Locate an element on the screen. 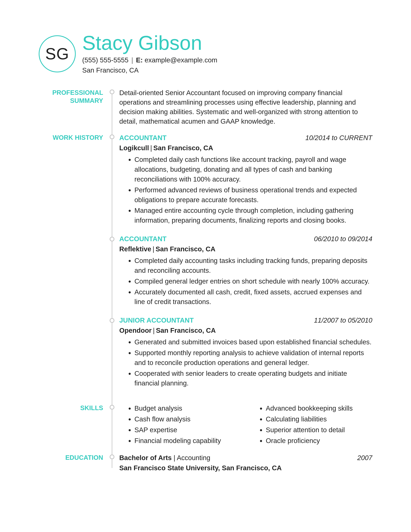 The image size is (411, 532). bullet-item: Cooperated with senior leaders to create… is located at coordinates (253, 379).